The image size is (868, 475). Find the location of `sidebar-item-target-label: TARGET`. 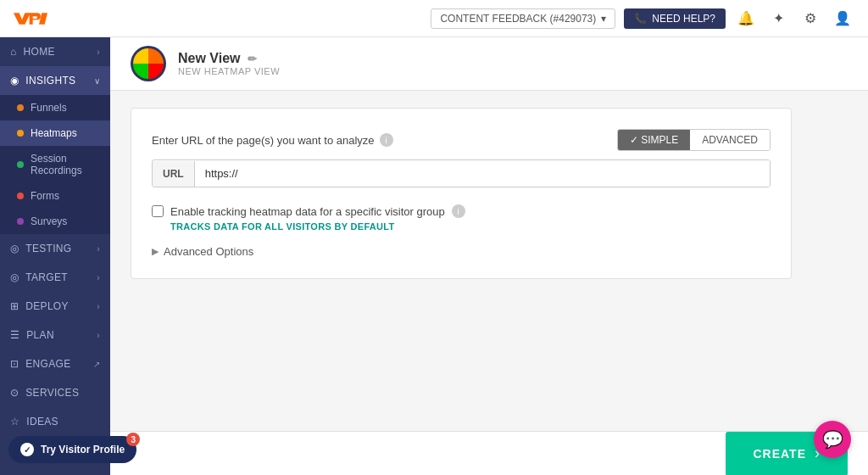

sidebar-item-target-label: TARGET is located at coordinates (47, 277).